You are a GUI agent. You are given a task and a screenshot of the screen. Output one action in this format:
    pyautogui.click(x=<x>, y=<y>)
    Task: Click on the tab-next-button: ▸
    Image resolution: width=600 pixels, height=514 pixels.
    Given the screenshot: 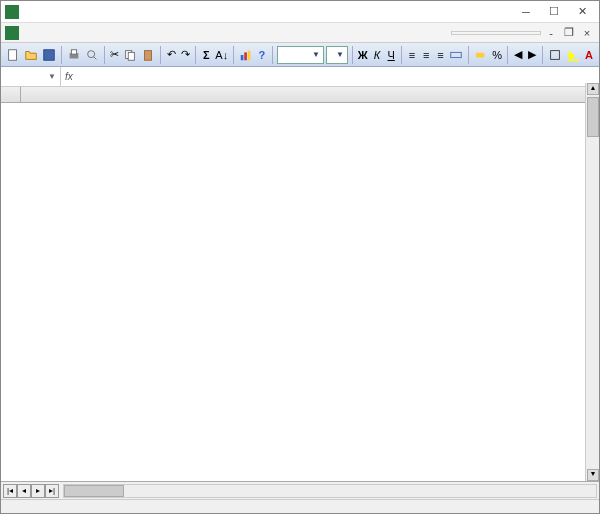 What is the action you would take?
    pyautogui.click(x=38, y=491)
    